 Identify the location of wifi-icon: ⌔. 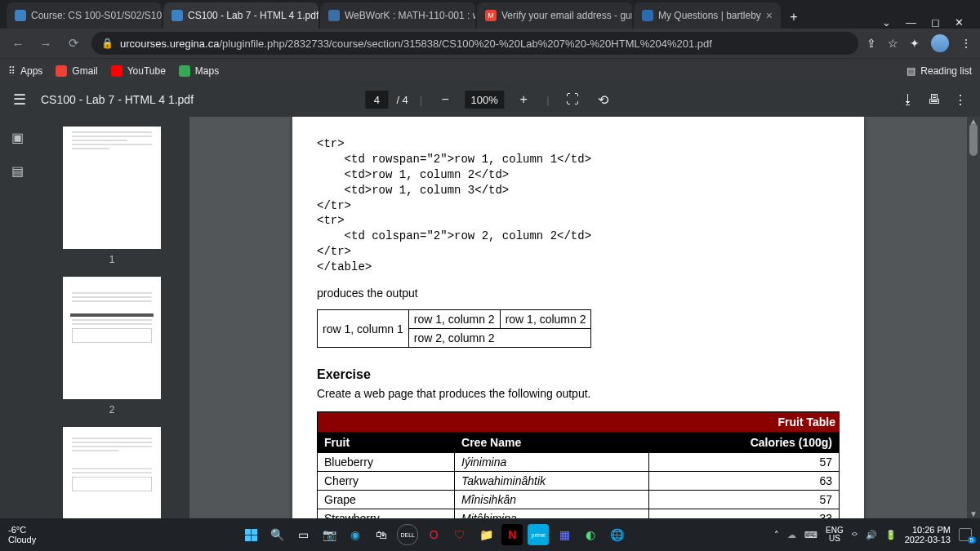
(854, 535).